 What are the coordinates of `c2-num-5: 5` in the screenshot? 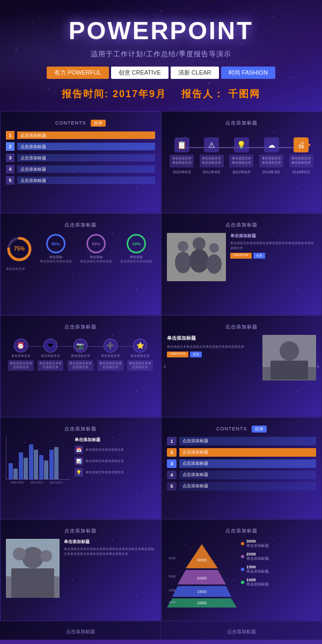 It's located at (172, 486).